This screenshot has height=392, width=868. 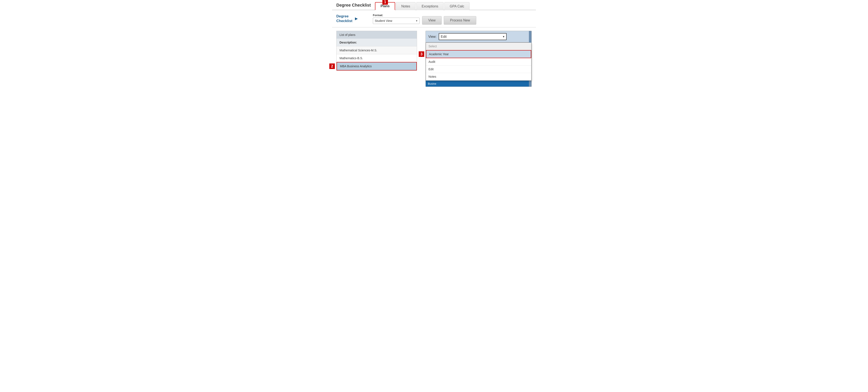 I want to click on breadcrumb-arrow-icon: ►, so click(x=356, y=19).